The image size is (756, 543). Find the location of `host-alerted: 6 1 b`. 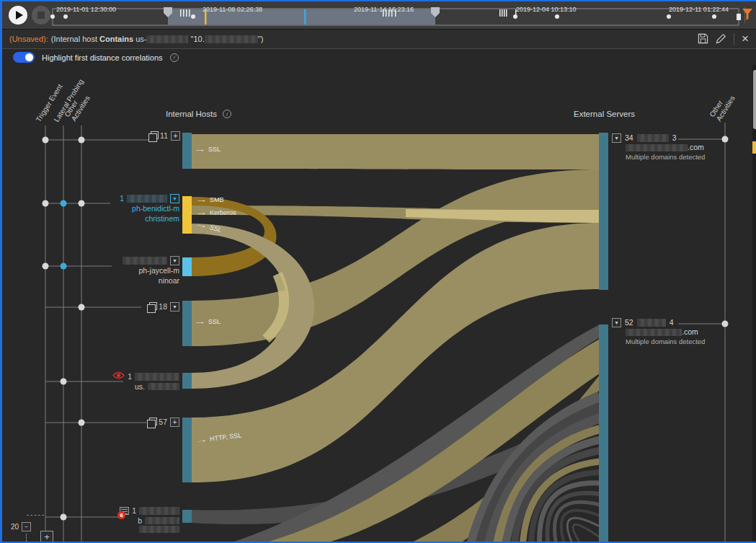

host-alerted: 6 1 b is located at coordinates (125, 519).